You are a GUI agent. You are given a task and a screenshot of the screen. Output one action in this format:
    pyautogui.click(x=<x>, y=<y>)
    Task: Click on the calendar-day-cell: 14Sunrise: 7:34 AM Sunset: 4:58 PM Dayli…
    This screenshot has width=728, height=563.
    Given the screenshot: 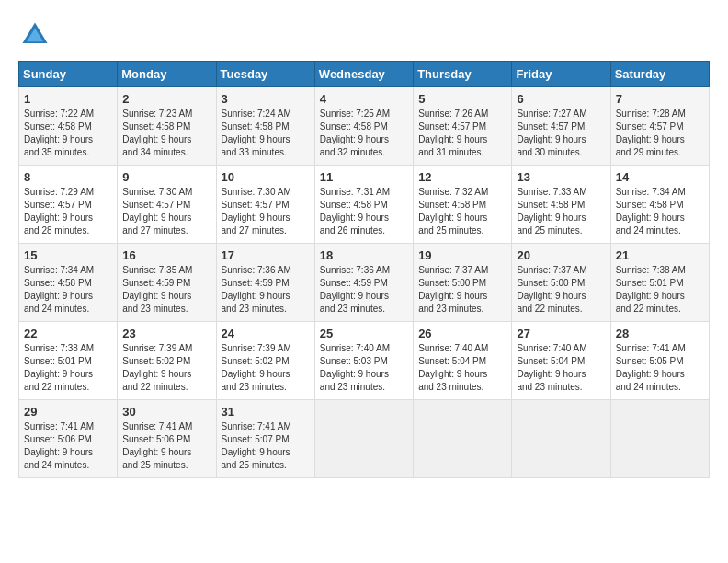 What is the action you would take?
    pyautogui.click(x=660, y=204)
    